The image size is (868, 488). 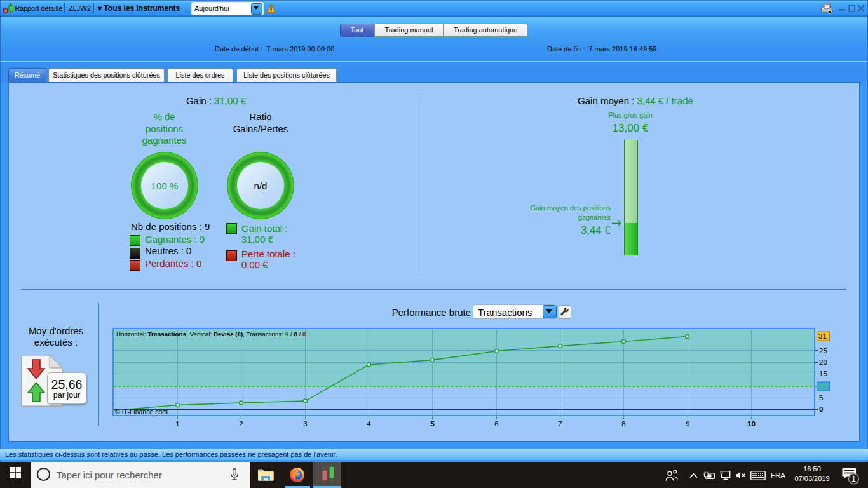 What do you see at coordinates (241, 424) in the screenshot?
I see `svg-text: 2` at bounding box center [241, 424].